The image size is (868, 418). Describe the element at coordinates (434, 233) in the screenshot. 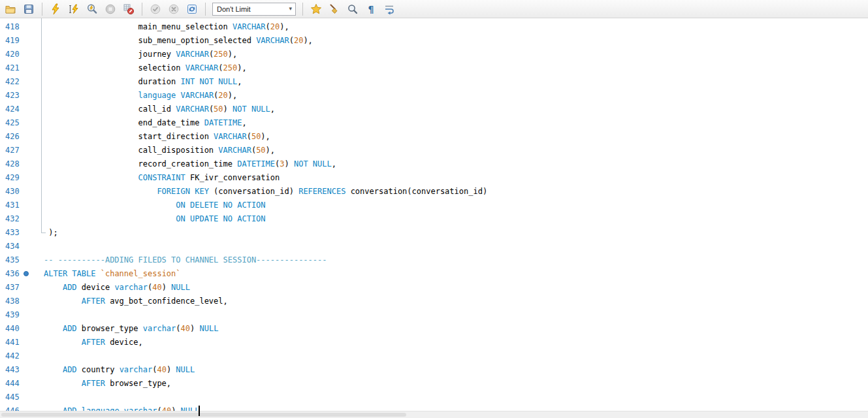

I see `code-line: 433 );` at that location.